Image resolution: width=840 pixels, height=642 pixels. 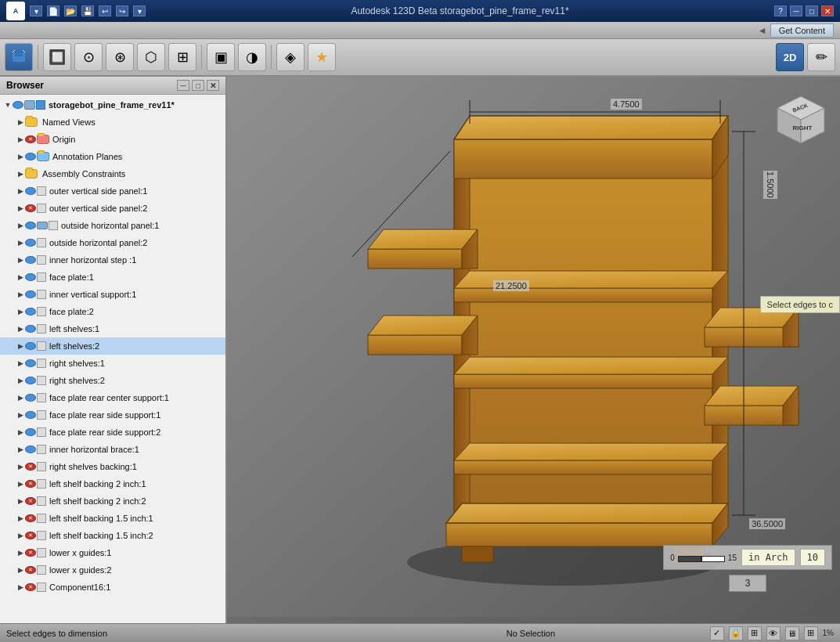 What do you see at coordinates (113, 277) in the screenshot?
I see `tree-face-plate-1: ▶ face plate:1` at bounding box center [113, 277].